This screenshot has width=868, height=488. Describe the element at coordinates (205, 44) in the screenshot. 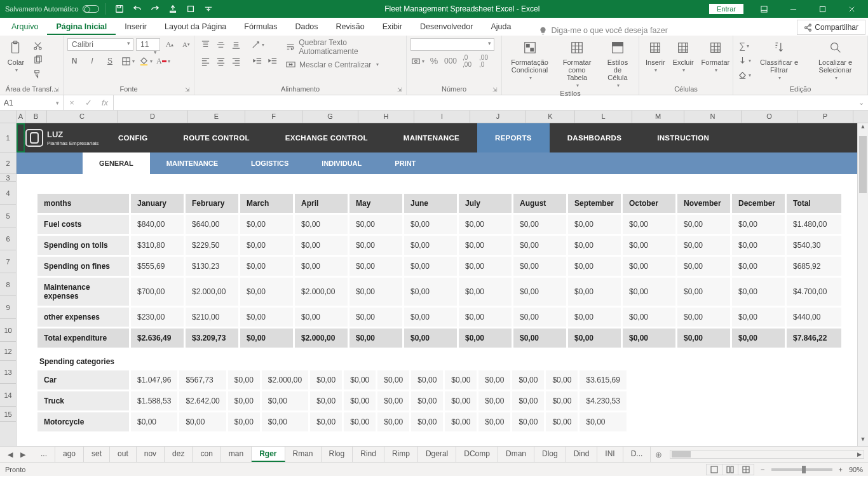

I see `align-top-icon` at that location.